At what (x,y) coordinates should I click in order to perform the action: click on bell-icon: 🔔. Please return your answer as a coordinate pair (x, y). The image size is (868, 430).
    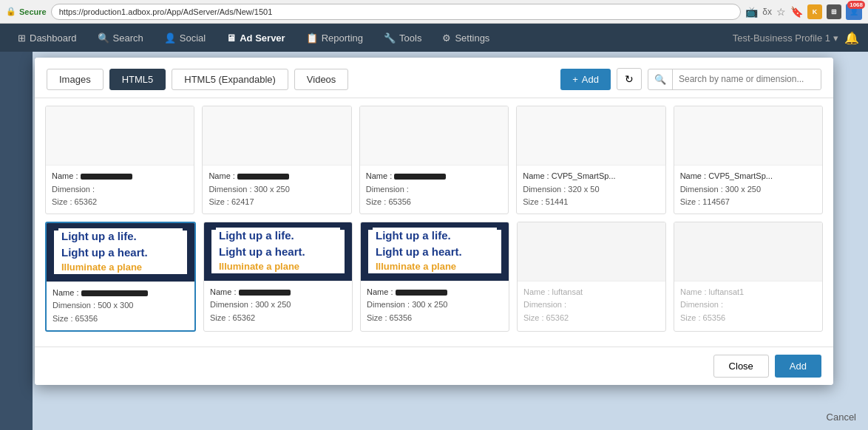
    Looking at the image, I should click on (852, 38).